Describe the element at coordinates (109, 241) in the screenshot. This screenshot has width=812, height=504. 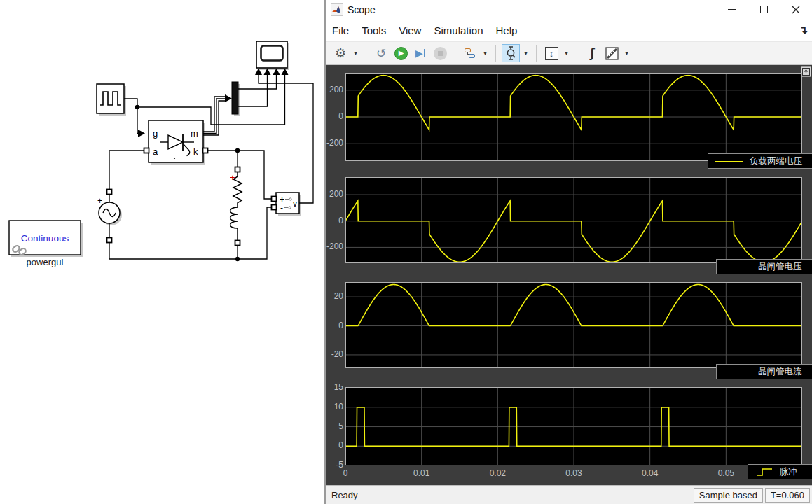
I see `source-bottom-port` at that location.